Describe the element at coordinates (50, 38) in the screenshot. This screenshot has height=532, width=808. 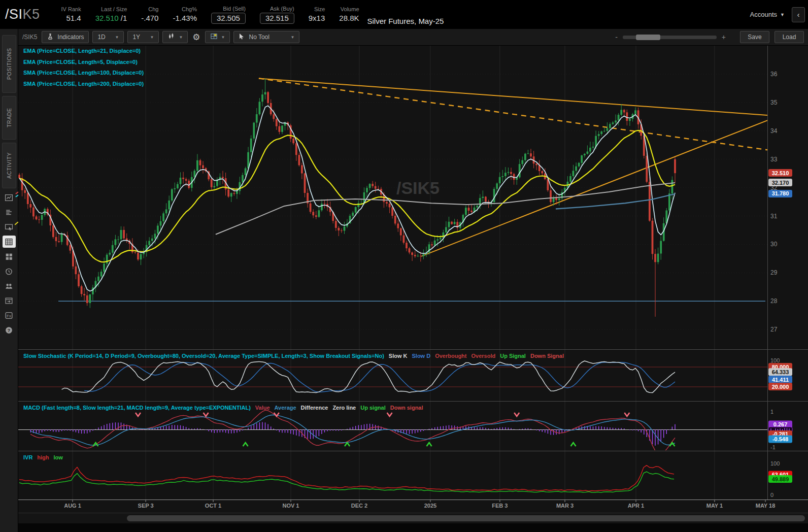
I see `flask-icon` at that location.